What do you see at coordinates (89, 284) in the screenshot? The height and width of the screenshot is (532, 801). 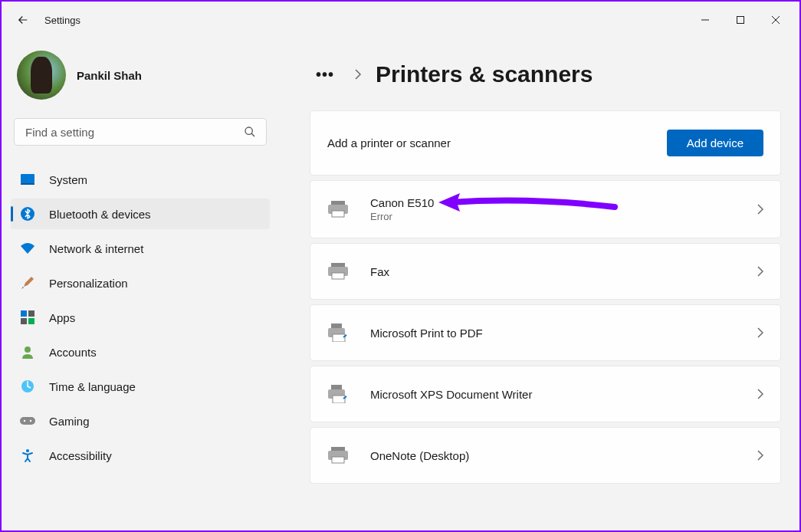 I see `sidebar-item-label: Personalization` at bounding box center [89, 284].